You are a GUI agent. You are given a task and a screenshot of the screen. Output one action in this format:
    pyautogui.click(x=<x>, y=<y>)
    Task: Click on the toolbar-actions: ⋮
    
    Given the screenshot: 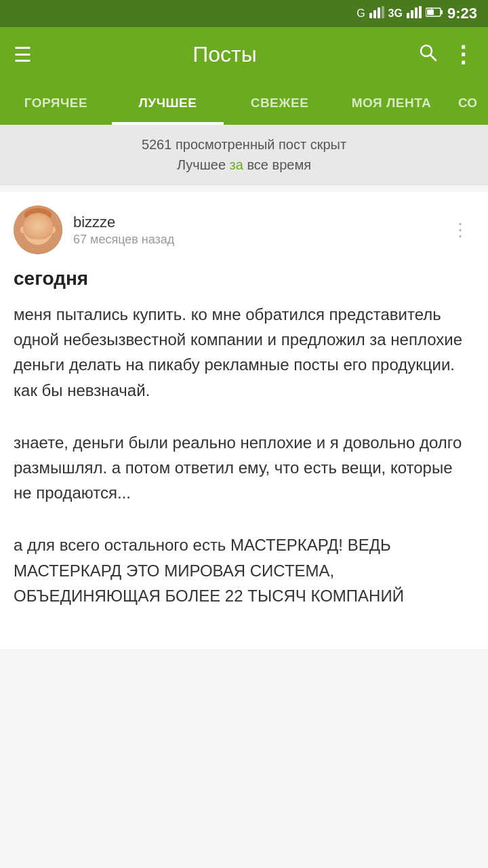 What is the action you would take?
    pyautogui.click(x=446, y=54)
    